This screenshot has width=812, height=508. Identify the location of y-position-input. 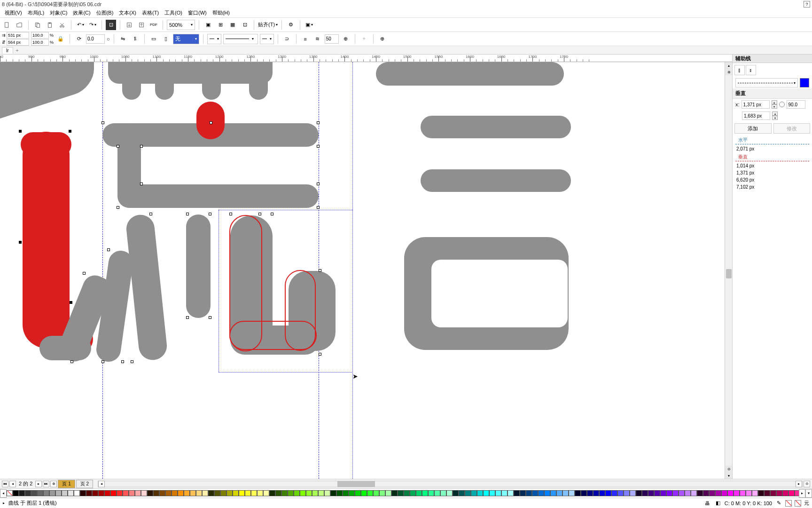
(18, 42).